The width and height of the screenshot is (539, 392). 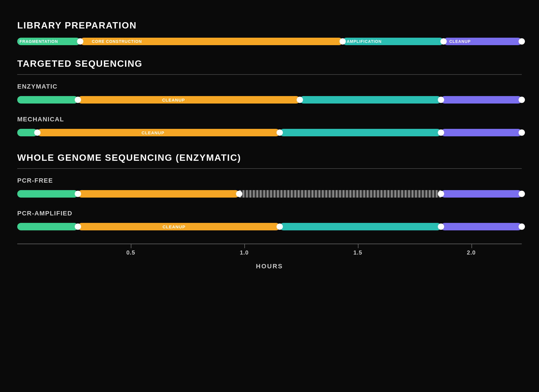 I want to click on core-construction-label: CORE CONSTRUCTION, so click(x=117, y=41).